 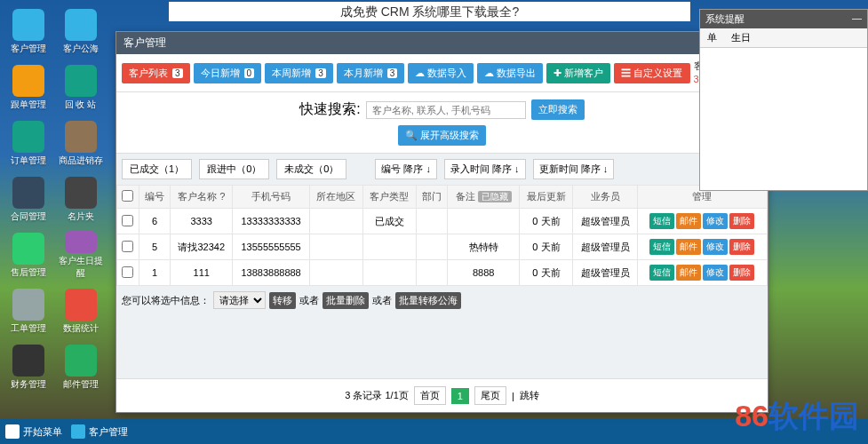 I want to click on batch-transfer: 转移, so click(x=283, y=300).